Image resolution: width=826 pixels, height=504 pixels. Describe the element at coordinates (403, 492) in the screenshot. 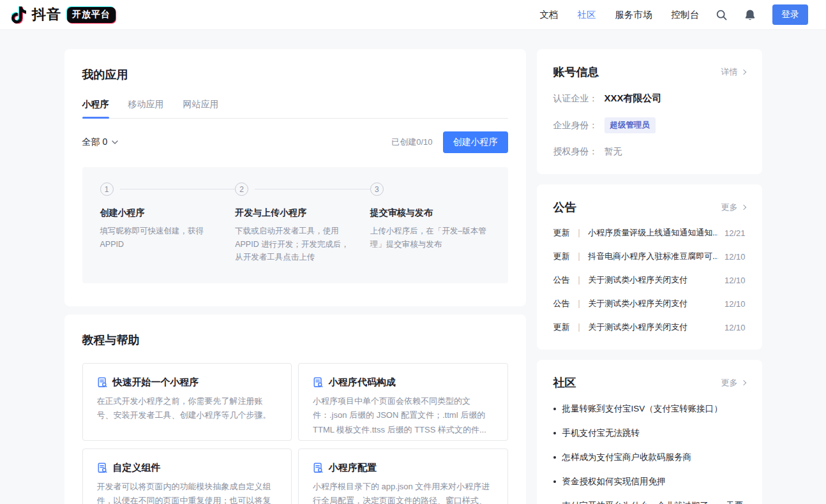

I see `tutorial-desc: 小程序根目录下的 app.json 文件用来对小程序进行全局配置，决定页面文件的…` at that location.